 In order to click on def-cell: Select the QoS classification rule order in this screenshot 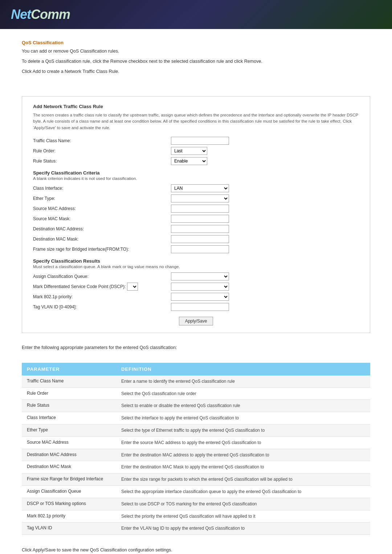, I will do `click(243, 394)`.